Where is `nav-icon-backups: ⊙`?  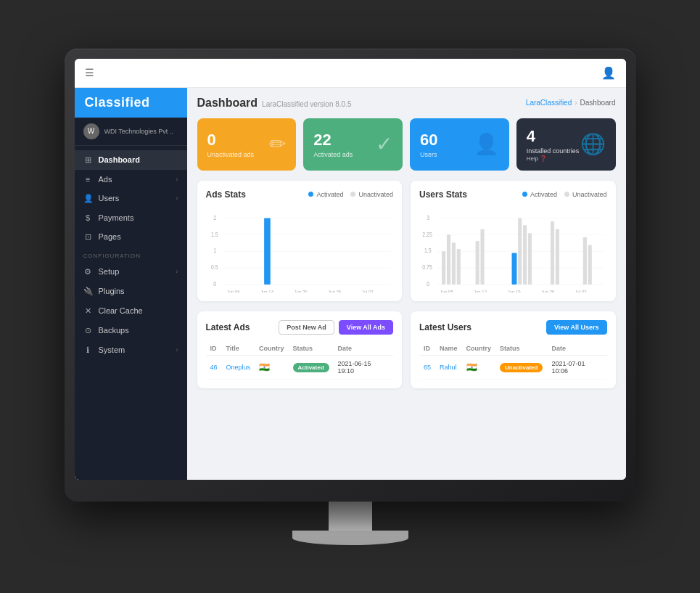 nav-icon-backups: ⊙ is located at coordinates (88, 331).